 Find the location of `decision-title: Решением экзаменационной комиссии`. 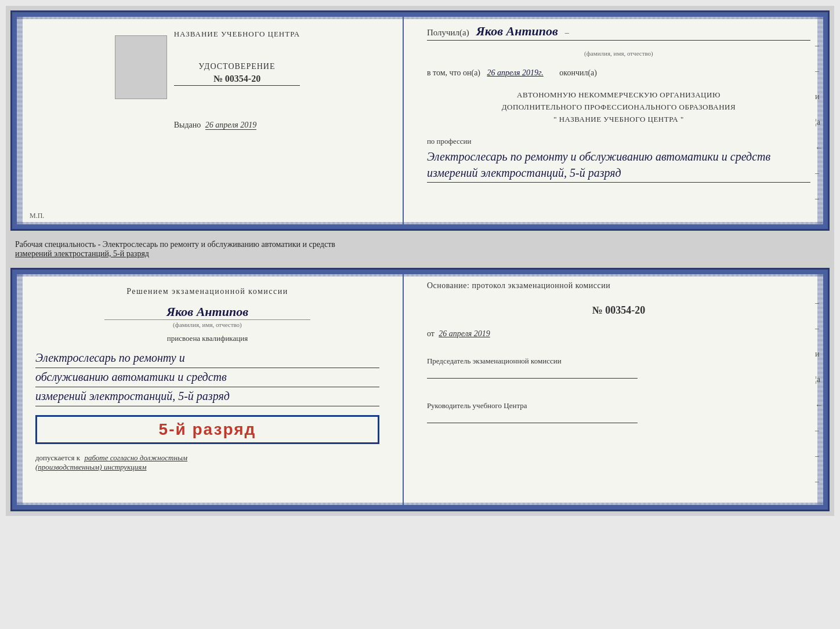

decision-title: Решением экзаменационной комиссии is located at coordinates (208, 292).